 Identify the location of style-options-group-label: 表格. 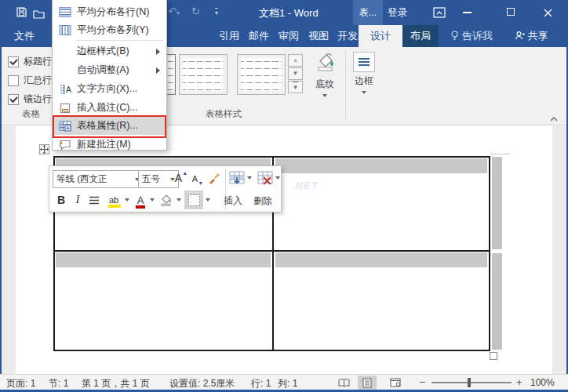
(31, 114).